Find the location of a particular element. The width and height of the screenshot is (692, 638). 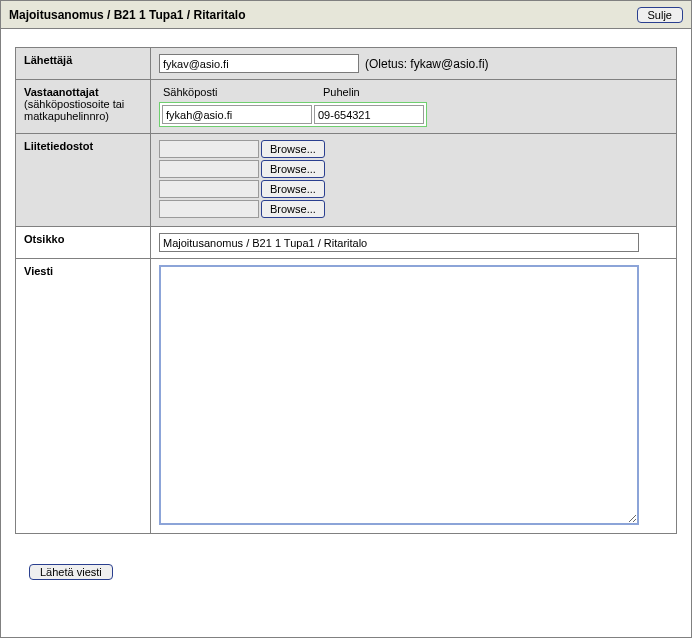

close-button: Sulje is located at coordinates (660, 15).